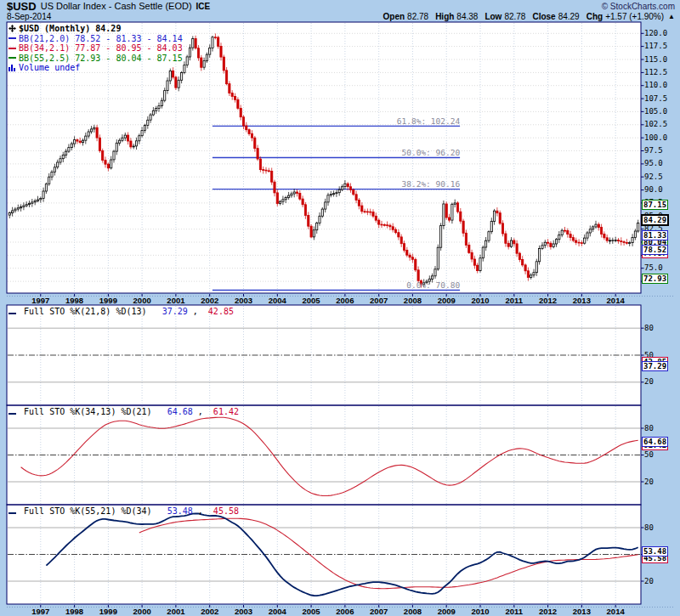 Image resolution: width=680 pixels, height=616 pixels. I want to click on bb55-swatch, so click(12, 58).